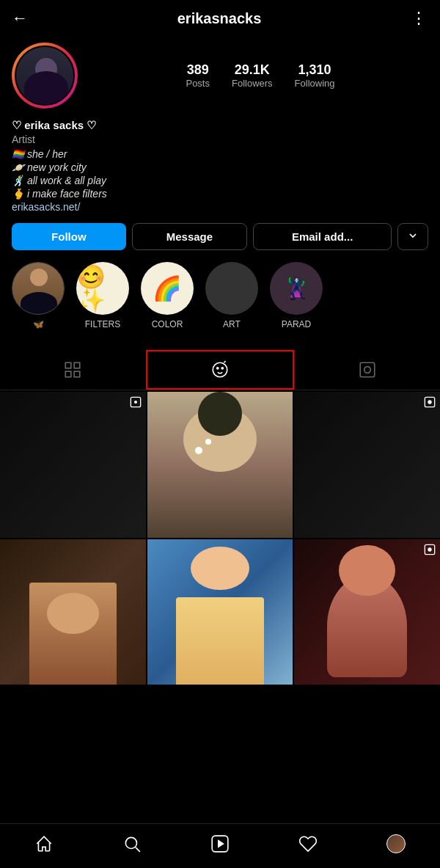  What do you see at coordinates (45, 76) in the screenshot?
I see `avatar-inner` at bounding box center [45, 76].